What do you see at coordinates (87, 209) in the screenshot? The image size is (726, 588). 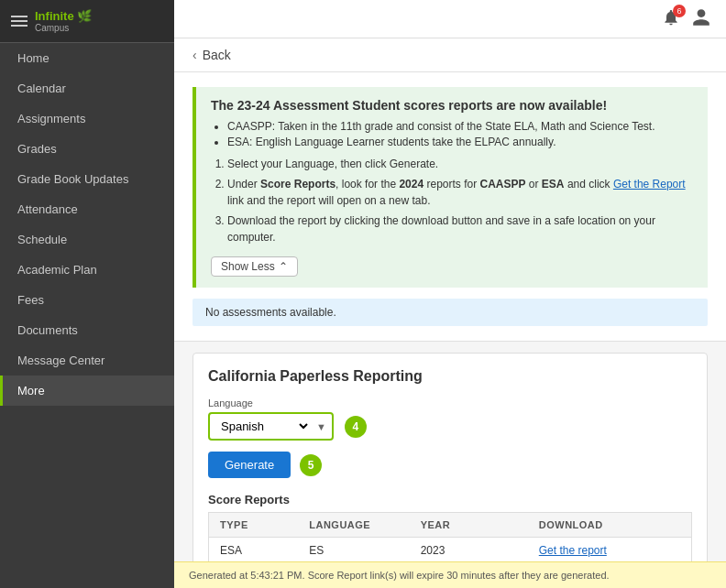 I see `sidebar-item-attendance: Attendance` at bounding box center [87, 209].